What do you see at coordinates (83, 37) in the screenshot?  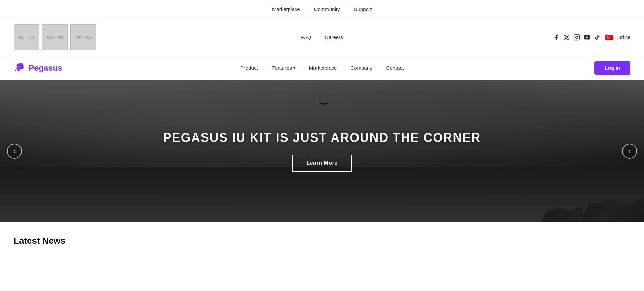 I see `ad-banner-3: 400 × 400` at bounding box center [83, 37].